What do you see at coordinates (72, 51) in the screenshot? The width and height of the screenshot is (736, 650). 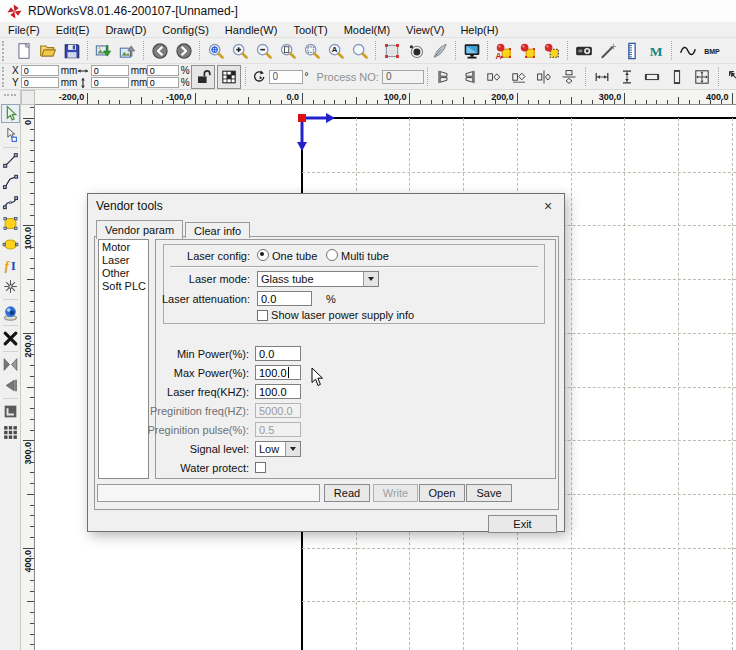 I see `save-button` at bounding box center [72, 51].